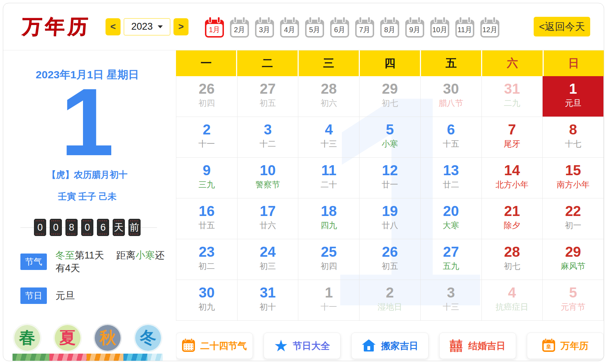  What do you see at coordinates (451, 185) in the screenshot?
I see `date-lunar-label: 廿二` at bounding box center [451, 185].